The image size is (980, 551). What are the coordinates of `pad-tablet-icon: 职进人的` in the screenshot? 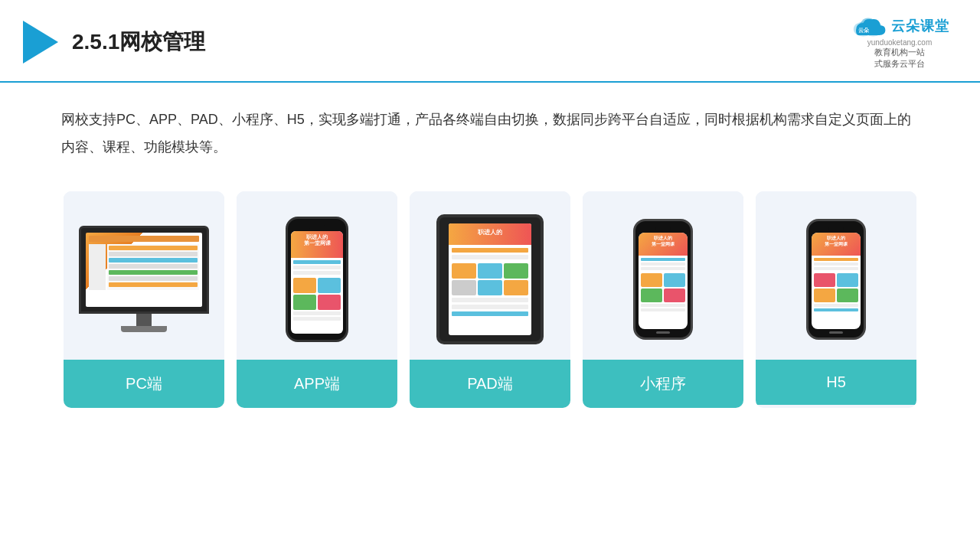 It's located at (490, 279).